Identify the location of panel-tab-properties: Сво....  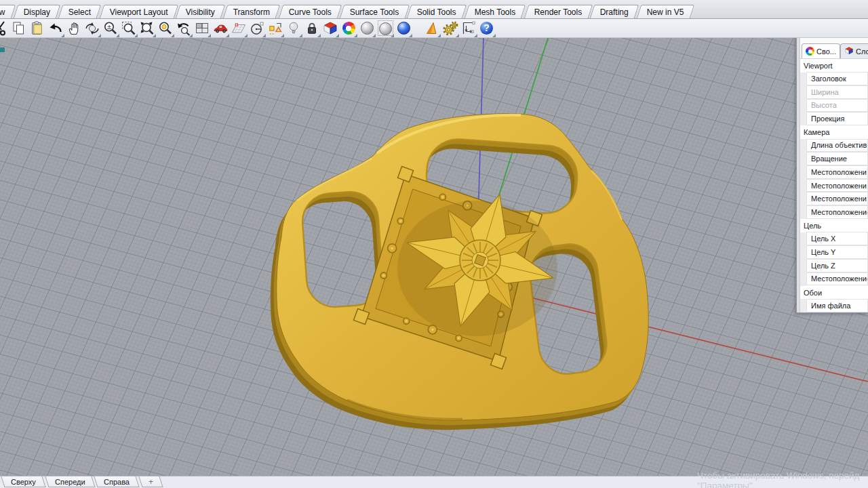
(821, 51).